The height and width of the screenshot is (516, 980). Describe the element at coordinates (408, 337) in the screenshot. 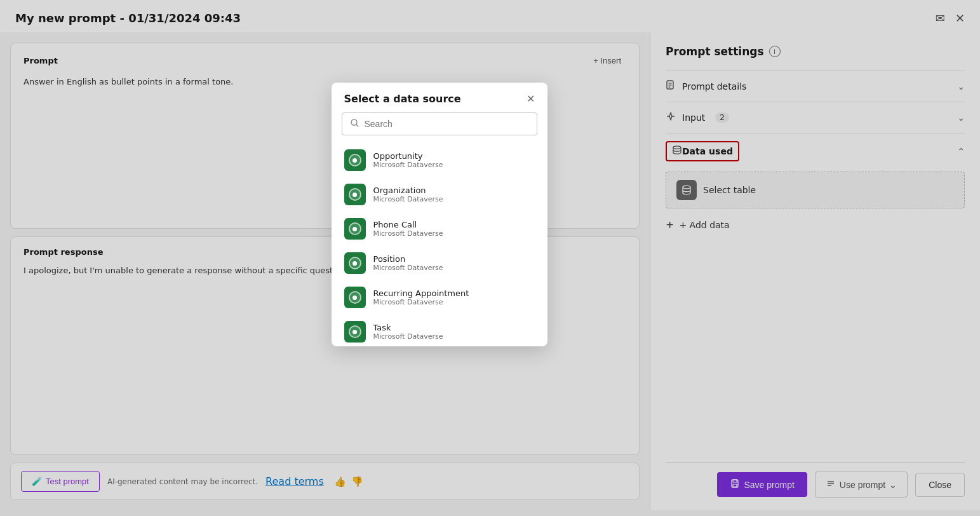

I see `item-sub-5: Microsoft Dataverse` at that location.